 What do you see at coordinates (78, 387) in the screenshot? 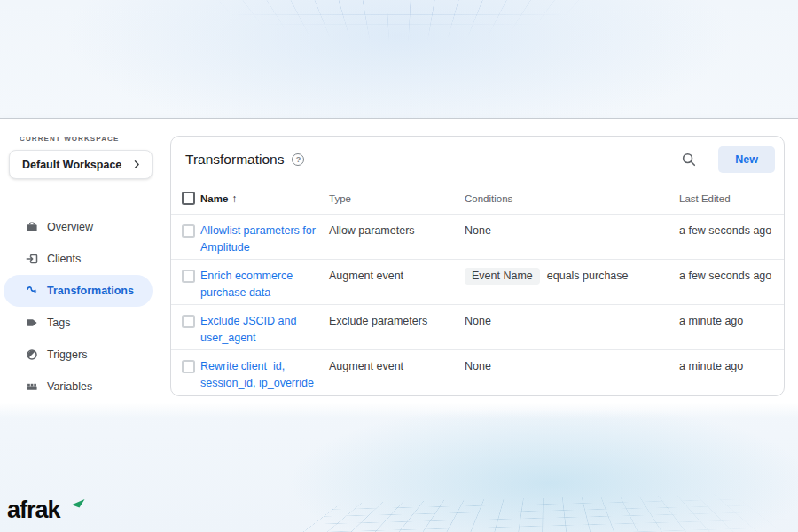
I see `sidebar-item-variables: Variables` at bounding box center [78, 387].